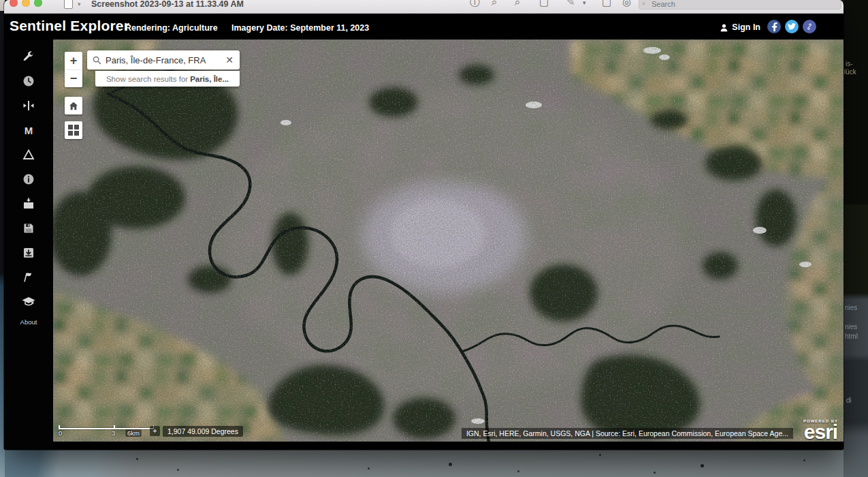 The width and height of the screenshot is (868, 477). I want to click on markup-chevron-icon: ▾, so click(584, 3).